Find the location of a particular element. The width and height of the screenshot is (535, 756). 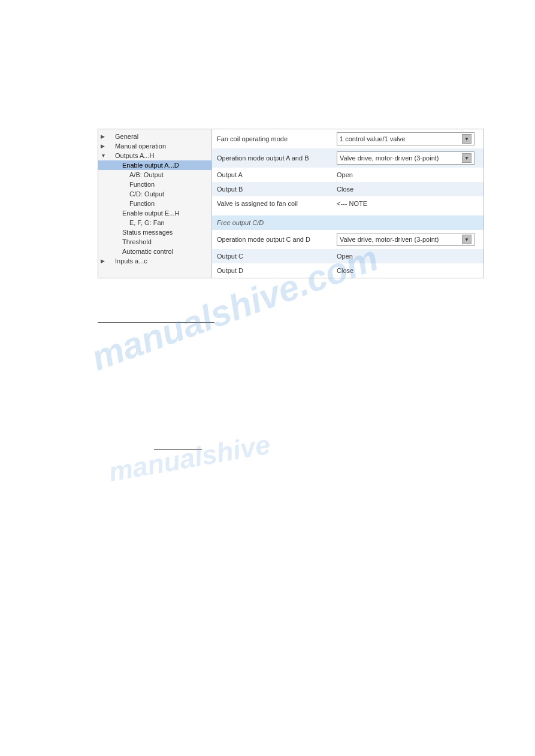

sidebar-item-efg-fan: E, F, G: Fan is located at coordinates (155, 223).